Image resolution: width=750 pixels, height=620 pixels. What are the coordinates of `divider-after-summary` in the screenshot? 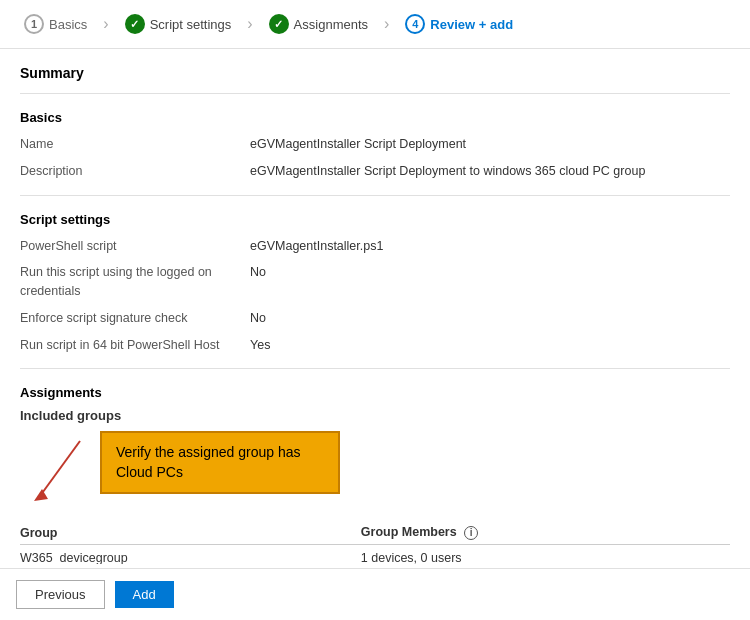 It's located at (375, 94).